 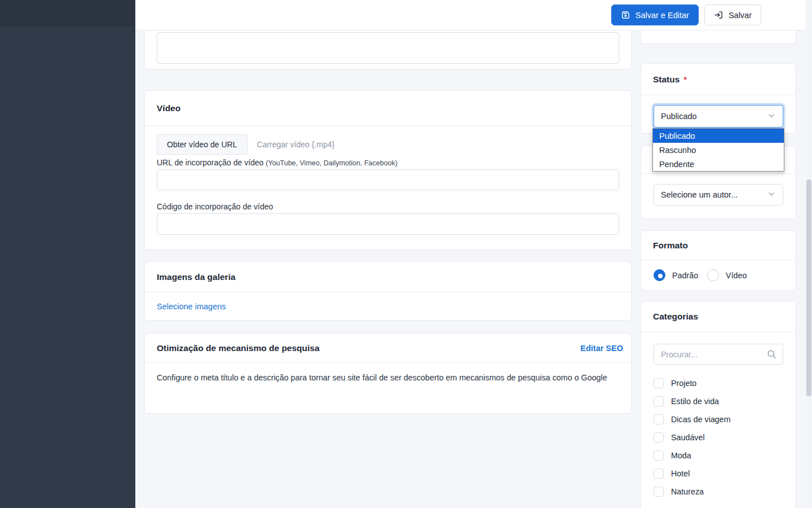 What do you see at coordinates (388, 374) in the screenshot?
I see `seo-card: Otimização de mecanismo de pesquisa Edit…` at bounding box center [388, 374].